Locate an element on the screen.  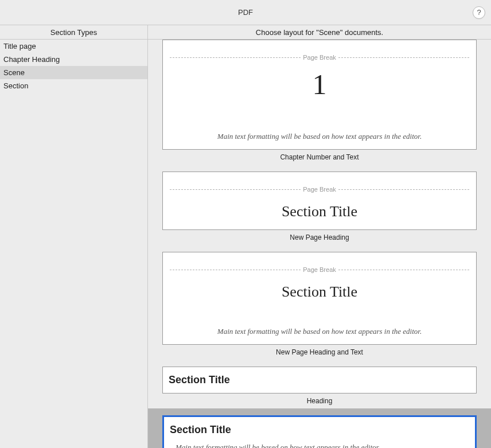
window-title: PDF is located at coordinates (246, 13).